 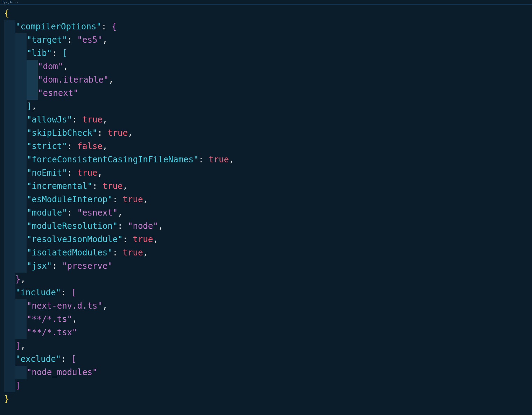 I want to click on code-line: "noEmit": true,, so click(x=268, y=173).